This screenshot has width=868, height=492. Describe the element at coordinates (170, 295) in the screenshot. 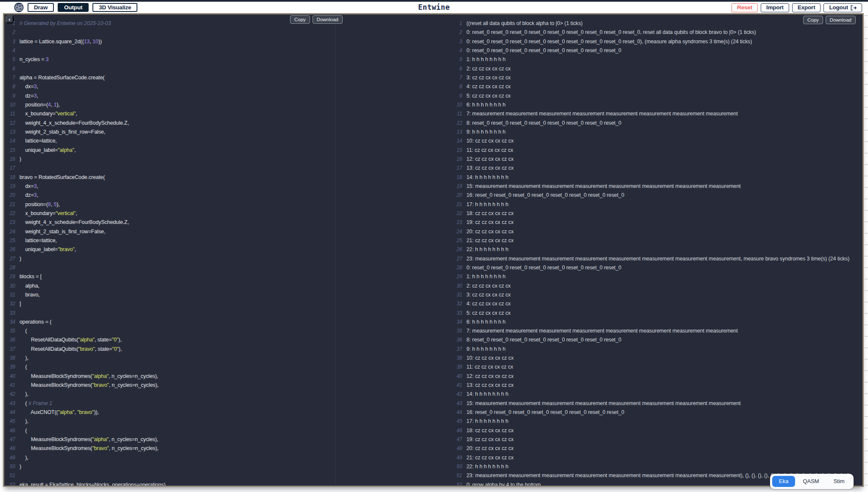

I see `code-line: 31 bravo,` at that location.